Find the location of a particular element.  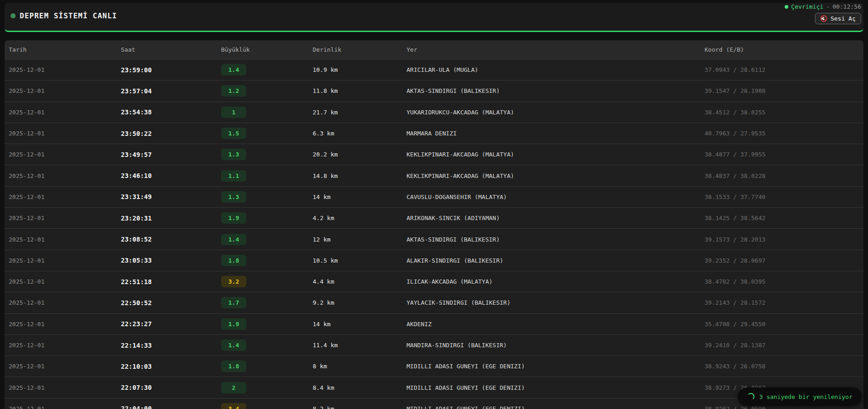

cell-magnitude: 3.4 is located at coordinates (267, 406).